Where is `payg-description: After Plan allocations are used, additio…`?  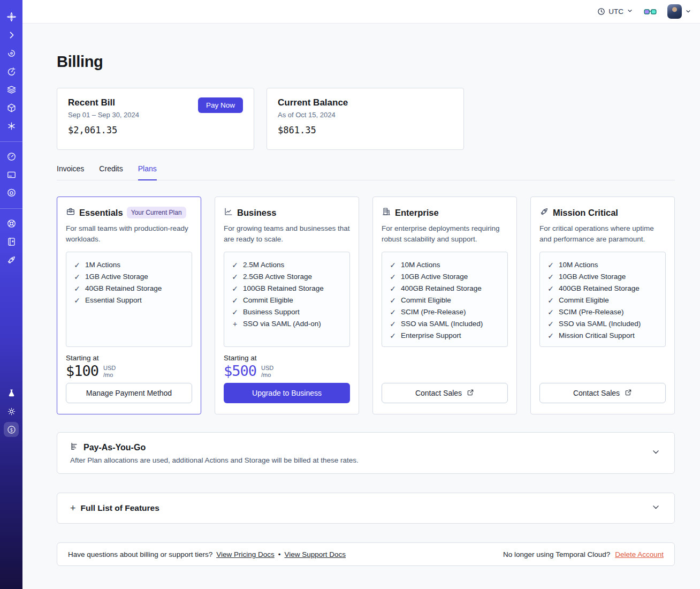 payg-description: After Plan allocations are used, additio… is located at coordinates (366, 460).